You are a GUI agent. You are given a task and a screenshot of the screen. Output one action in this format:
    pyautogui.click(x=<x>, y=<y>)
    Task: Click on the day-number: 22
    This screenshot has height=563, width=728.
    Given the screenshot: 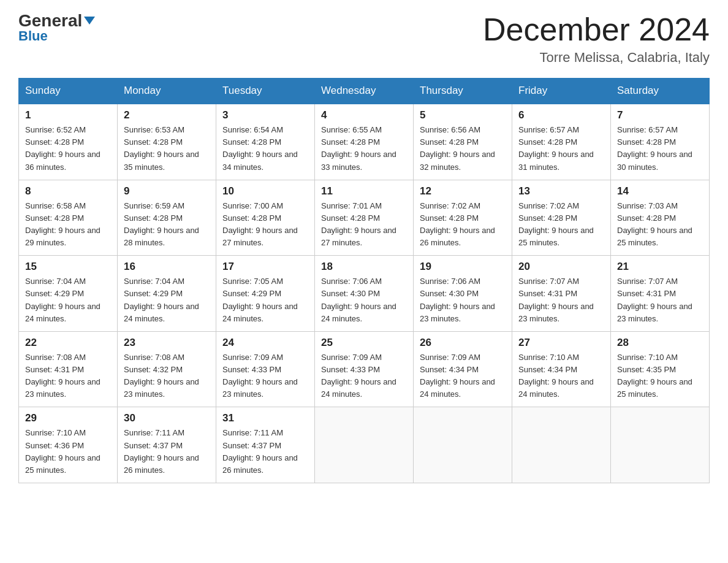 What is the action you would take?
    pyautogui.click(x=68, y=343)
    